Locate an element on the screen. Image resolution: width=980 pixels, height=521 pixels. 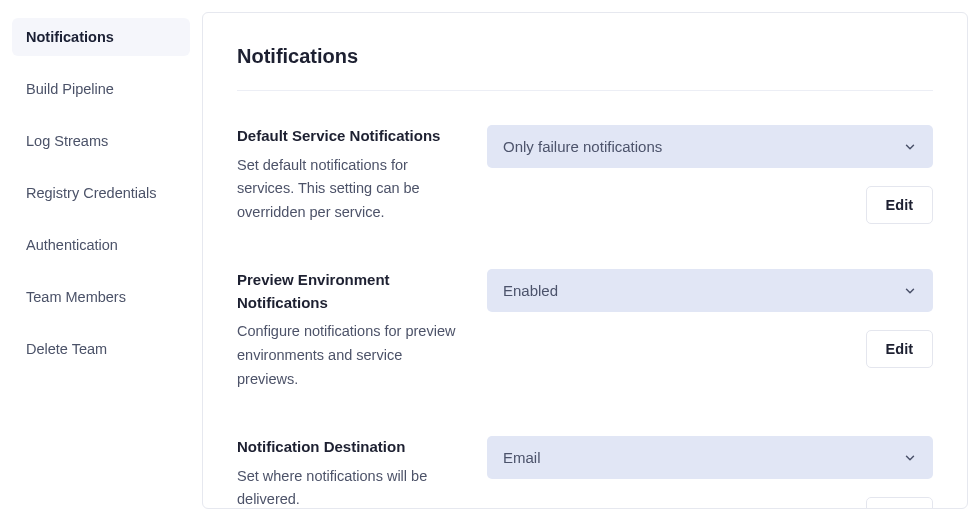
setting-controls: Enabled Edit is located at coordinates (710, 318).